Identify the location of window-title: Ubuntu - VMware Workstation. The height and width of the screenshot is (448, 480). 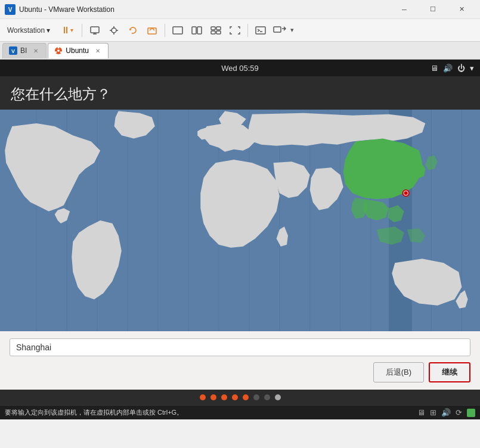
(205, 10).